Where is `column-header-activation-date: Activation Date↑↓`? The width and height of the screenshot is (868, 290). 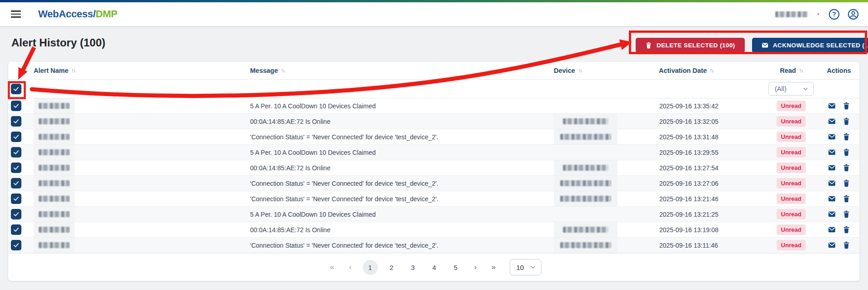 column-header-activation-date: Activation Date↑↓ is located at coordinates (708, 71).